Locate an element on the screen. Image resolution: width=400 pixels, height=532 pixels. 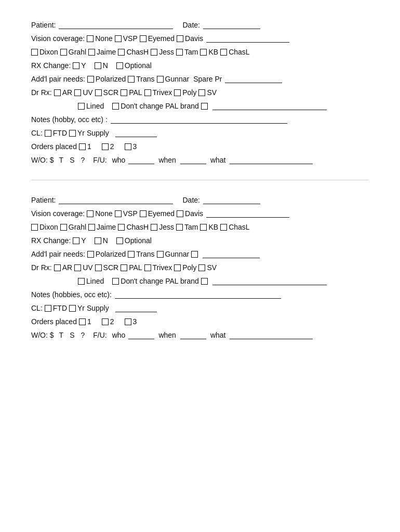
davis-checkbox-2: Davis is located at coordinates (190, 214).